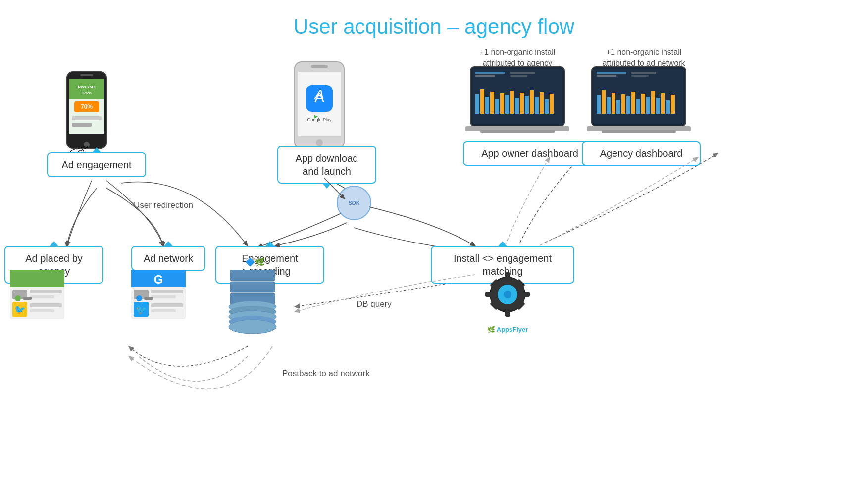 This screenshot has height=486, width=868. What do you see at coordinates (163, 205) in the screenshot?
I see `user-redirection-label: User redirection` at bounding box center [163, 205].